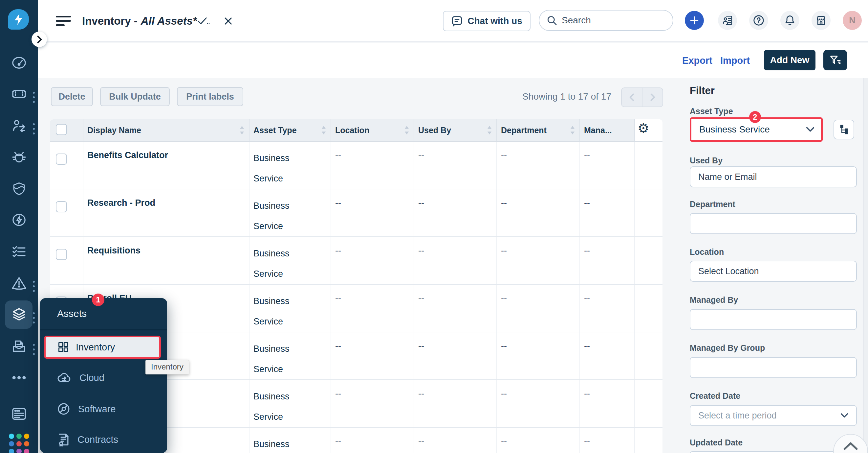 Image resolution: width=868 pixels, height=453 pixels. I want to click on warning-triangle-icon, so click(19, 283).